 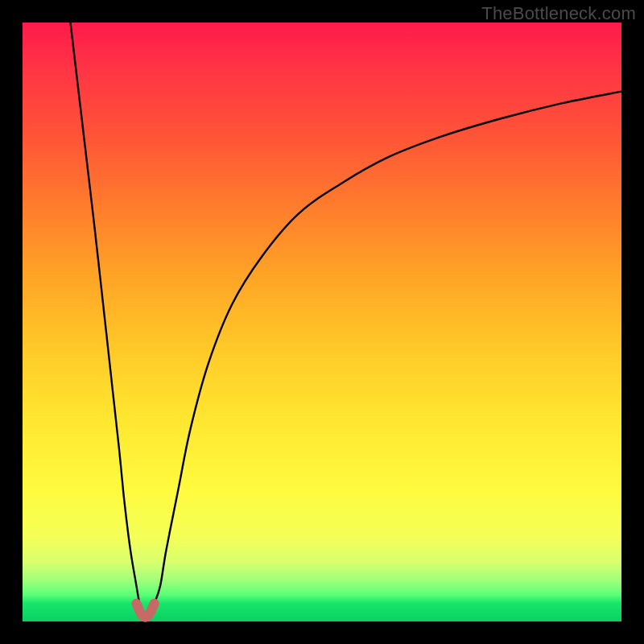 I want to click on valley-marker, so click(x=145, y=610).